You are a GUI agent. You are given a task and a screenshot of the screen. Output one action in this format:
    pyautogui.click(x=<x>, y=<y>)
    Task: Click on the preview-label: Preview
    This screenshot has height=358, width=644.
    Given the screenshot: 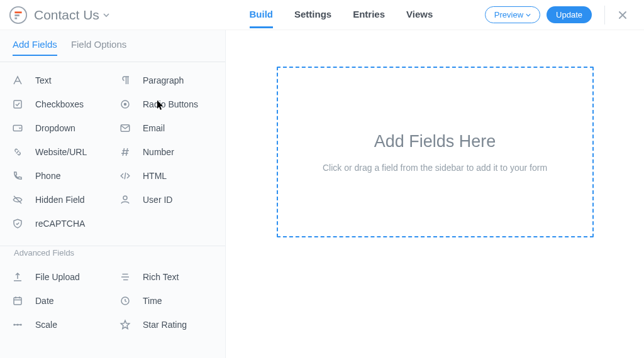 What is the action you would take?
    pyautogui.click(x=509, y=15)
    